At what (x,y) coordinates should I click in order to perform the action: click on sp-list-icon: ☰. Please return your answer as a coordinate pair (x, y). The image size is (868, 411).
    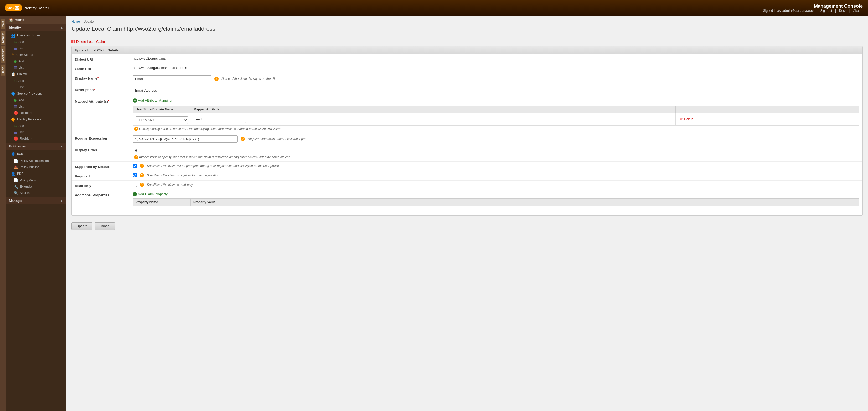
    Looking at the image, I should click on (16, 106).